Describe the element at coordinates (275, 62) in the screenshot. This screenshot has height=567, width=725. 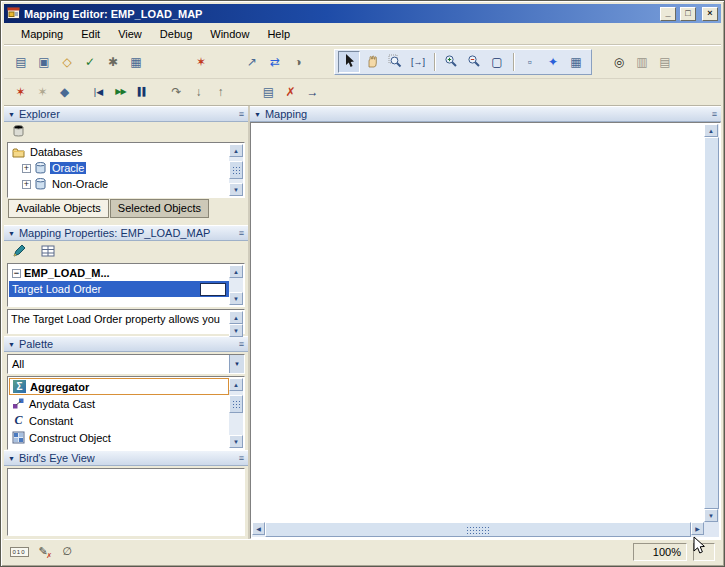
I see `lineage-button: ⇄` at that location.